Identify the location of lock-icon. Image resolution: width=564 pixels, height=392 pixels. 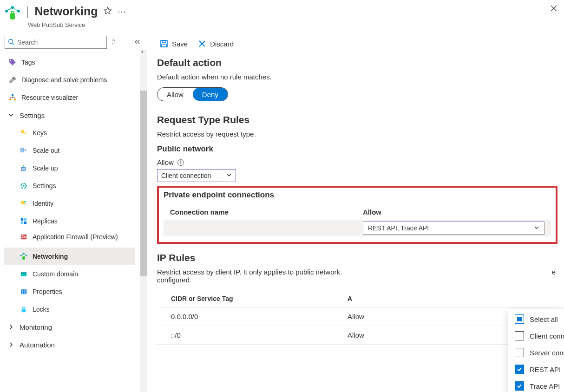
(24, 309).